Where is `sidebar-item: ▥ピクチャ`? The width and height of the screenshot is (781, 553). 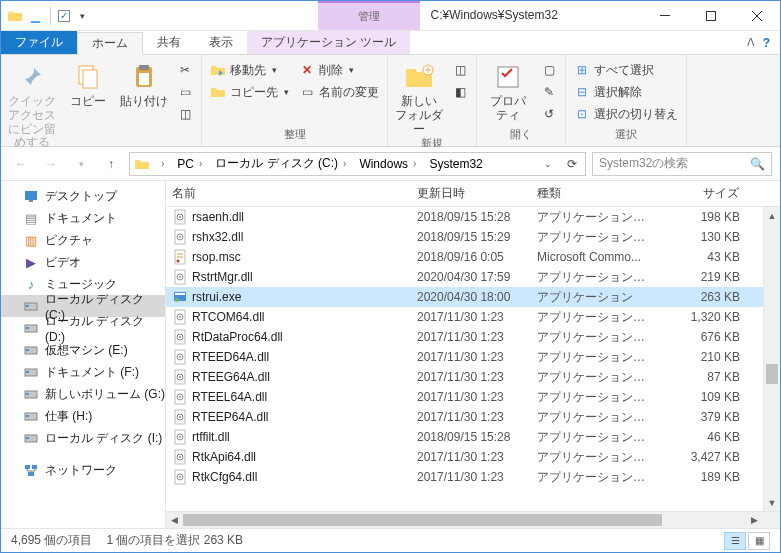
sidebar-item: ▥ピクチャ is located at coordinates (83, 240).